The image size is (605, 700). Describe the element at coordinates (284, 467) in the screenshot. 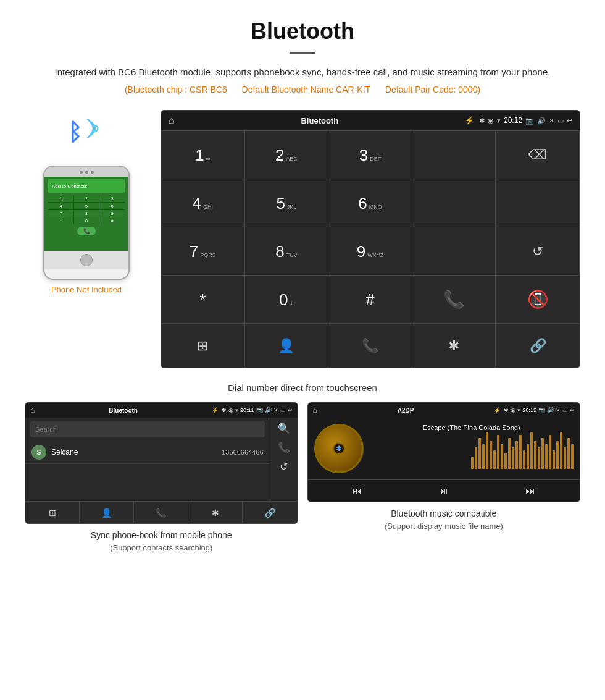

I see `pb-refresh-side-icon: ↺` at that location.